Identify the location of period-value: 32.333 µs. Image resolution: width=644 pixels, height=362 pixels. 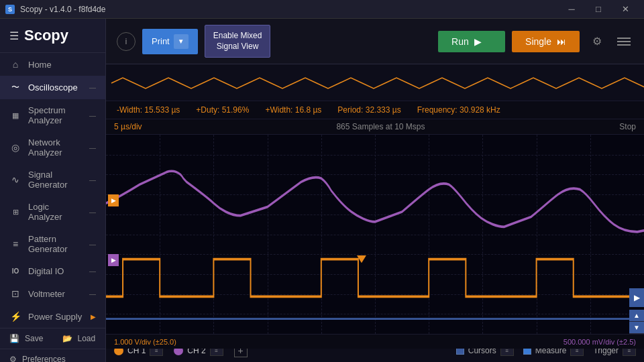
(384, 110).